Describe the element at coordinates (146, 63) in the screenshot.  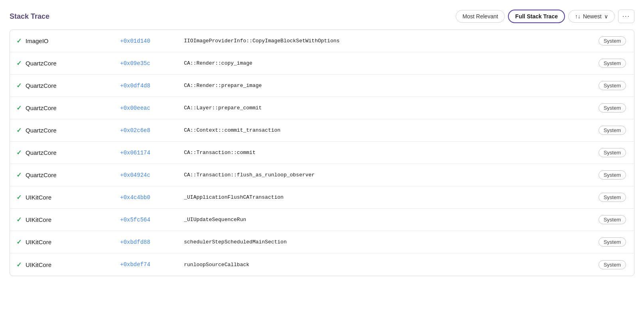
I see `cell-offset: +0x09e35c` at that location.